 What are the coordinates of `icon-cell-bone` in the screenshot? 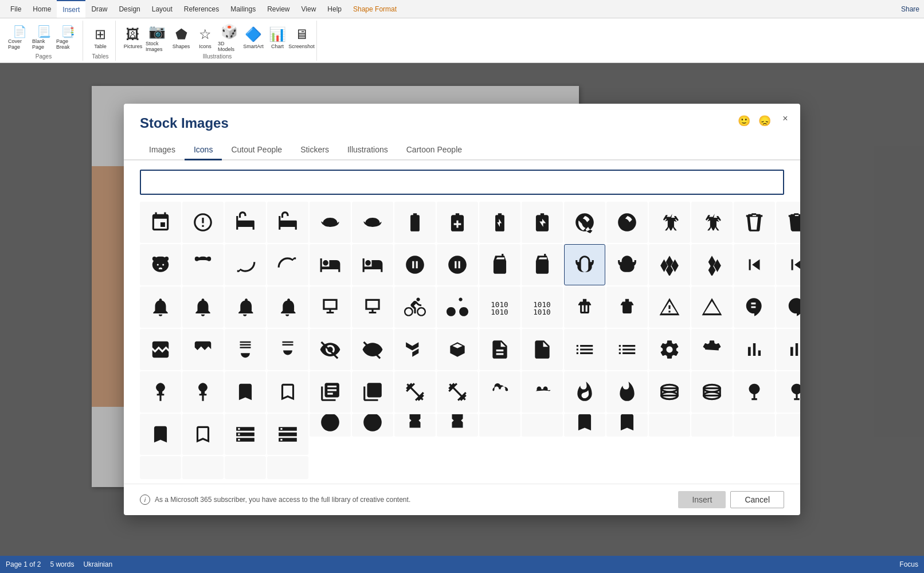 It's located at (500, 392).